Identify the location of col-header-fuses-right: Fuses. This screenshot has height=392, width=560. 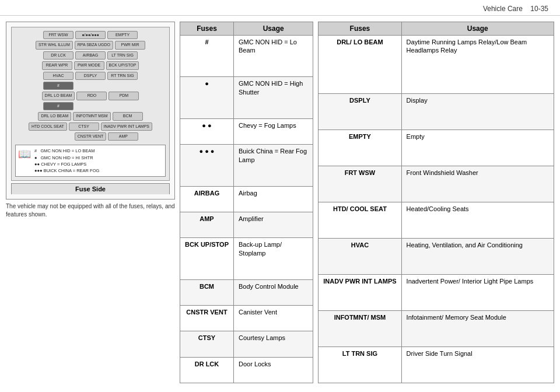
(360, 29).